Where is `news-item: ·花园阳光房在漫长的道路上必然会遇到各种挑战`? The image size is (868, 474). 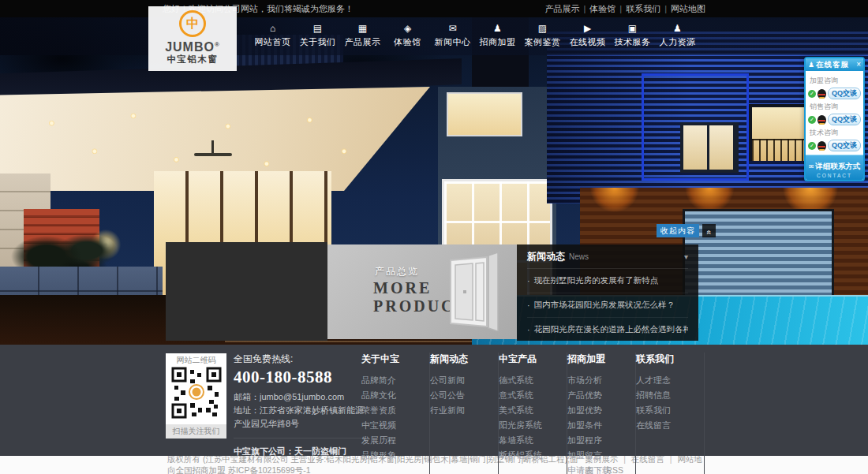
news-item: ·花园阳光房在漫长的道路上必然会遇到各种挑战 is located at coordinates (608, 330).